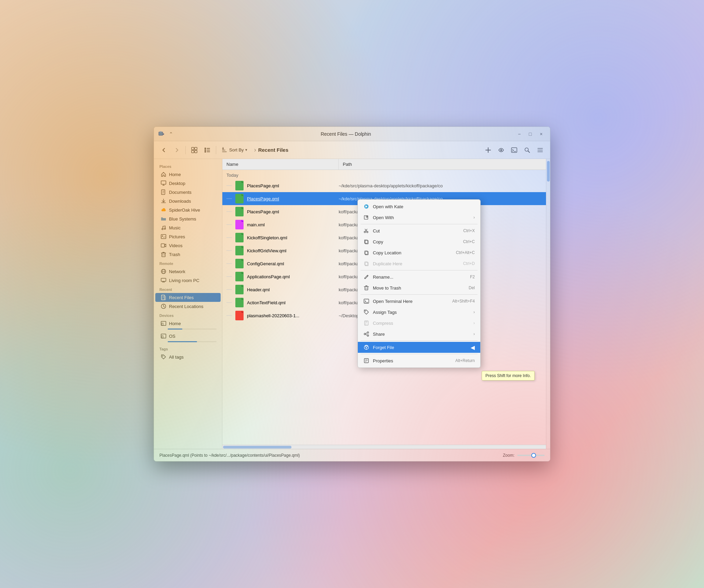 The image size is (704, 588). I want to click on sidebar-item-videos: Videos, so click(188, 245).